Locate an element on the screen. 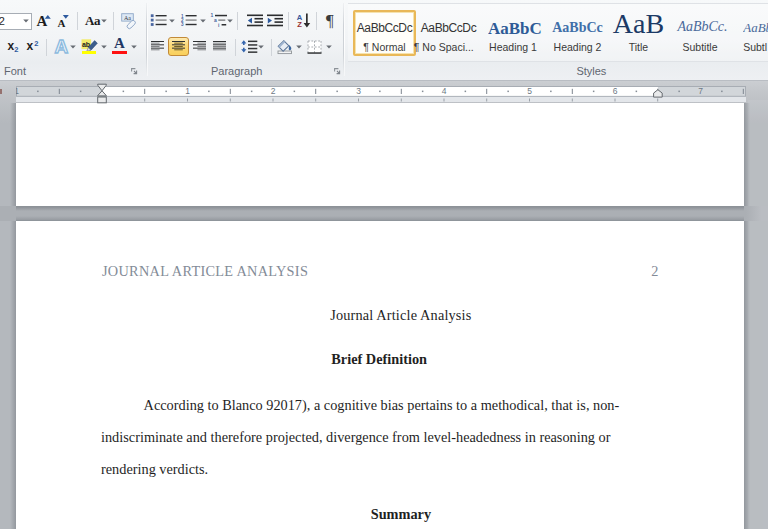  svg-text: 6 is located at coordinates (614, 91).